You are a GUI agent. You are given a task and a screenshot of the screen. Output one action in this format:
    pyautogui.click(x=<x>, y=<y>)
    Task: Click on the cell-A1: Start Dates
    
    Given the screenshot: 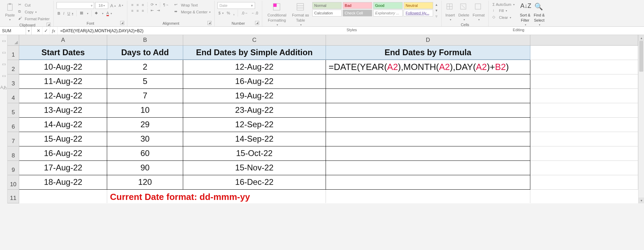 What is the action you would take?
    pyautogui.click(x=63, y=52)
    